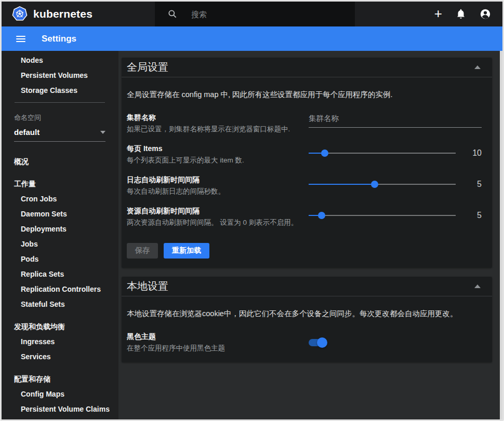 The height and width of the screenshot is (421, 504). What do you see at coordinates (429, 14) in the screenshot?
I see `topbar-actions: +` at bounding box center [429, 14].